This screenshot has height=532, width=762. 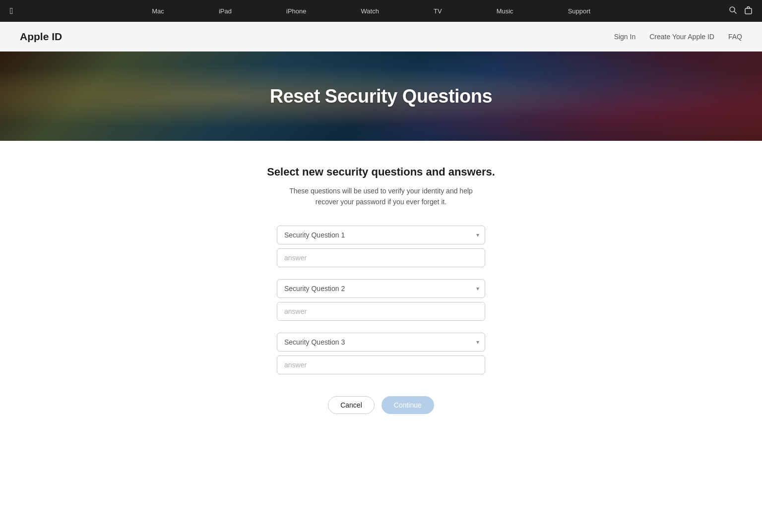 What do you see at coordinates (408, 405) in the screenshot?
I see `continue-button: Continue` at bounding box center [408, 405].